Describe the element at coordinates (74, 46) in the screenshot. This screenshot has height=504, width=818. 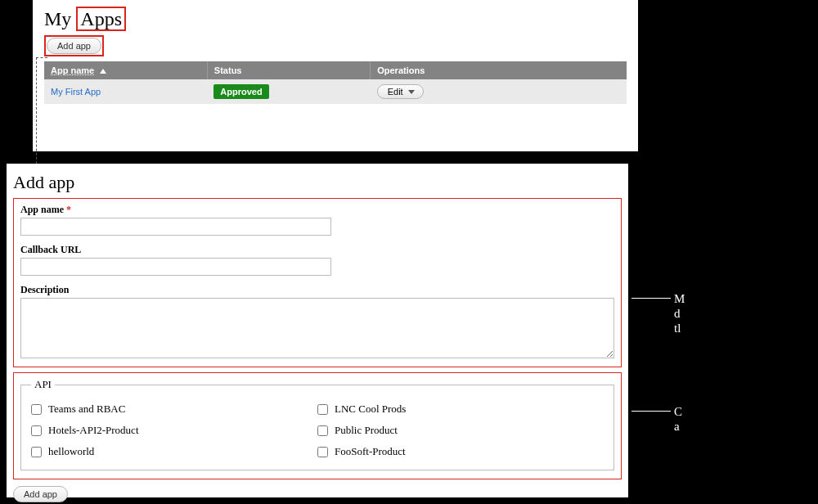
I see `add-app-highlight-box: Add app` at that location.